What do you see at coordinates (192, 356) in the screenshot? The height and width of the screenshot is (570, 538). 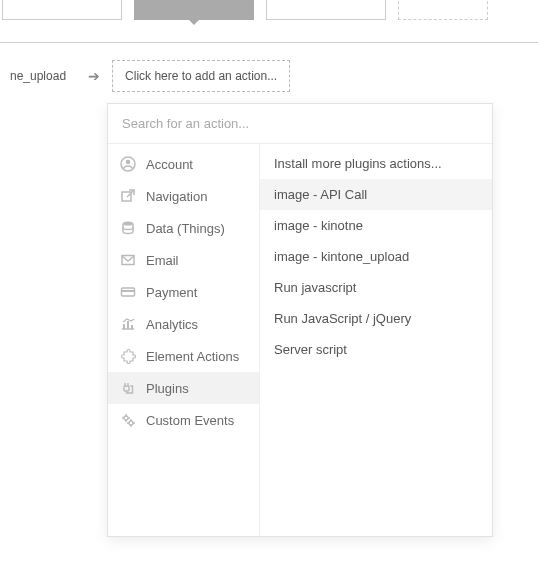 I see `category-label: Element Actions` at bounding box center [192, 356].